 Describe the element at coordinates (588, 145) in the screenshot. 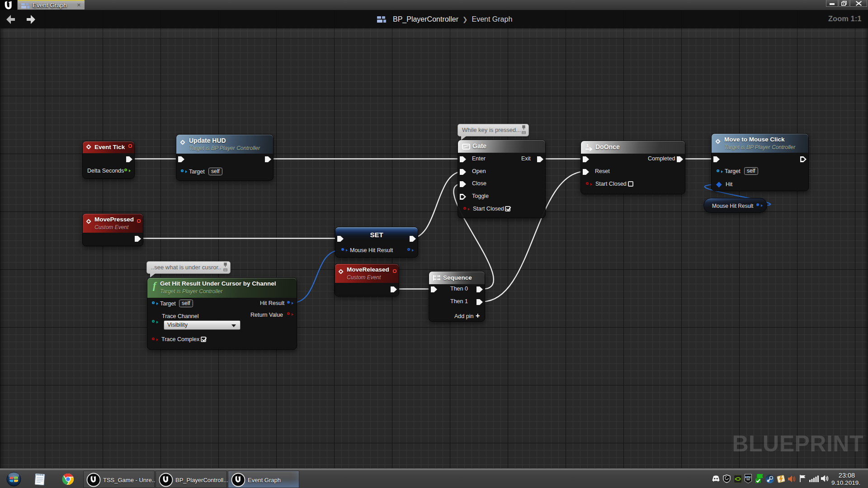

I see `svg-text: 1` at that location.